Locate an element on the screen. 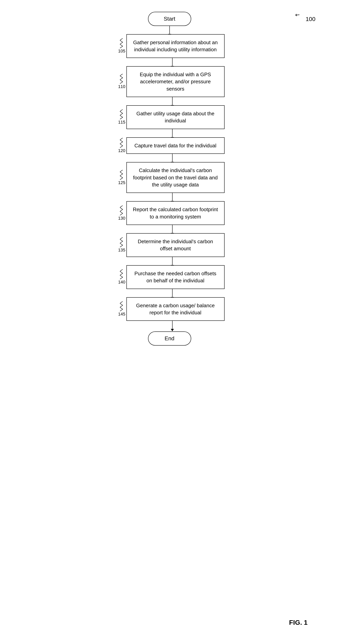 This screenshot has width=339, height=644. step-125-text: Calculate the individual's carbon footpr… is located at coordinates (175, 178).